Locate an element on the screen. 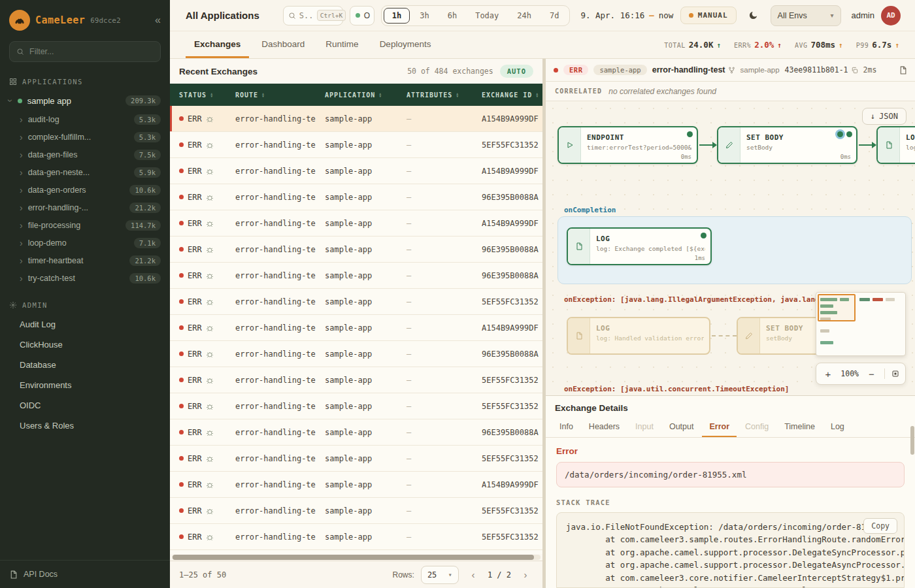 Image resolution: width=915 pixels, height=588 pixels. dark-mode-toggle is located at coordinates (754, 16).